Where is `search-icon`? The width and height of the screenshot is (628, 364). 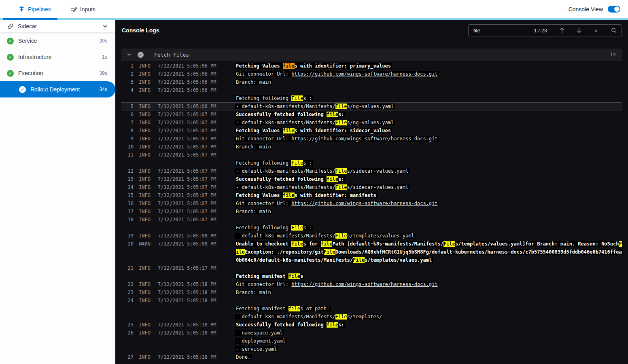
search-icon is located at coordinates (611, 30).